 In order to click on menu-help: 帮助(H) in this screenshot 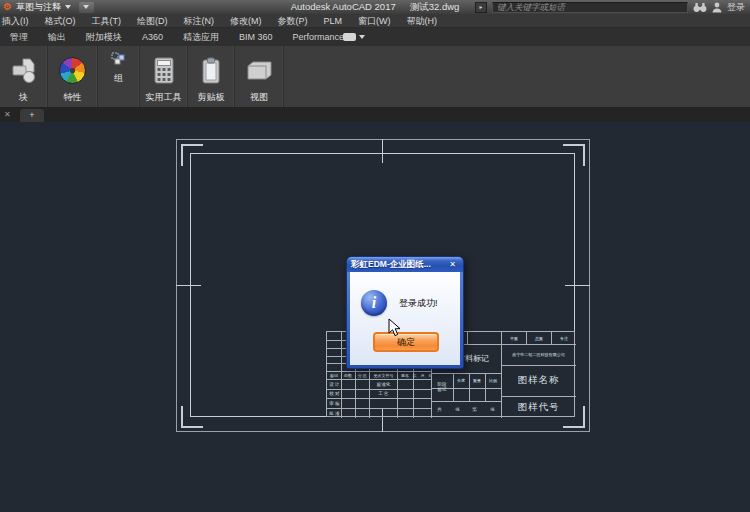, I will do `click(422, 21)`.